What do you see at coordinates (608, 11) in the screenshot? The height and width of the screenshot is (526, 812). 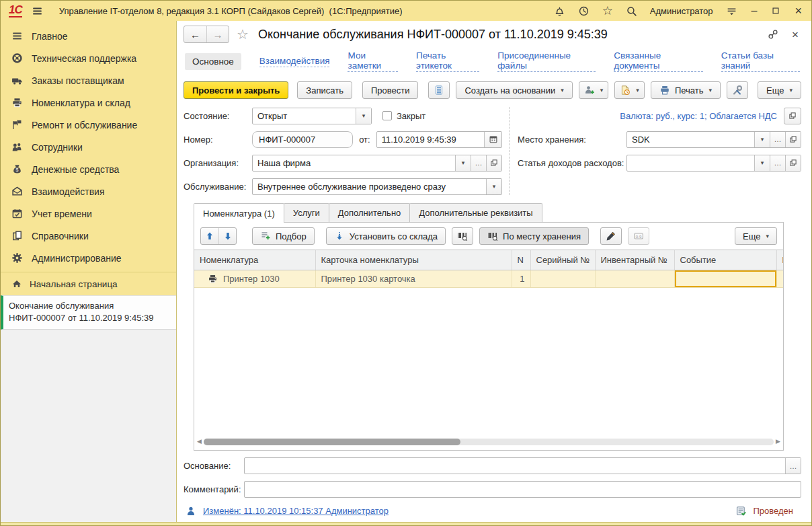 I see `favorites-star-icon: ☆` at bounding box center [608, 11].